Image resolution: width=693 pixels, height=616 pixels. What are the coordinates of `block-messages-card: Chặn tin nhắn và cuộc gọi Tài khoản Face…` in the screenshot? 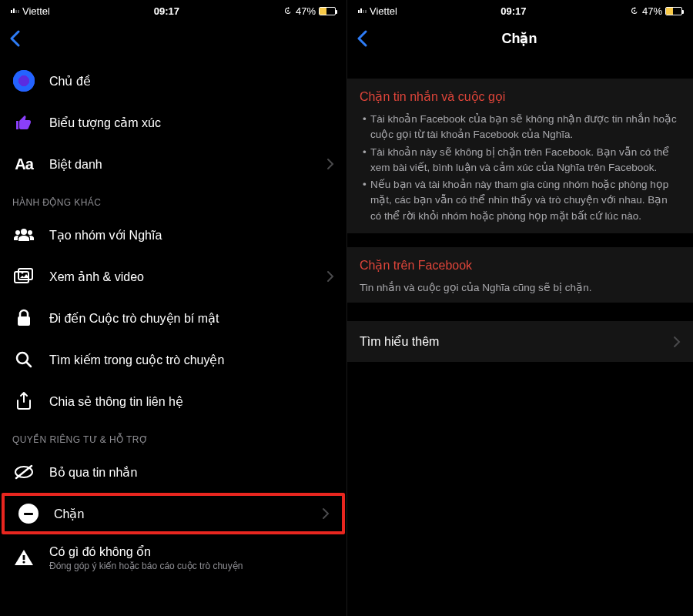 It's located at (521, 156).